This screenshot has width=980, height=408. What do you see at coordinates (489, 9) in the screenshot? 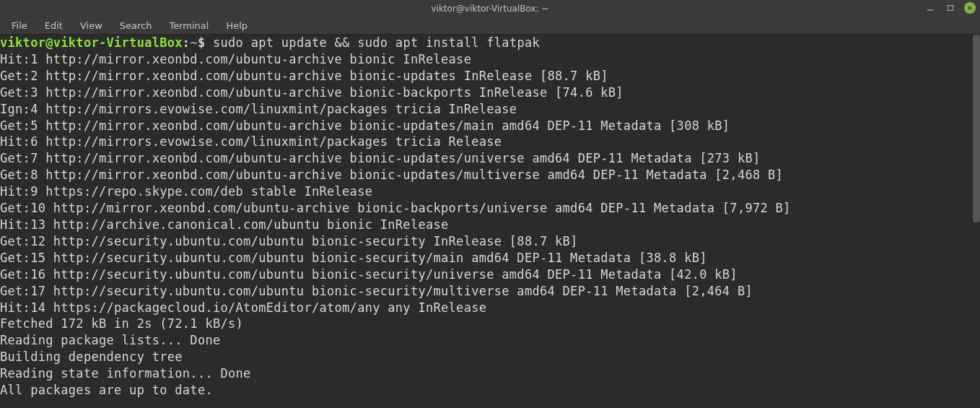
I see `window-title: viktor@viktor-VirtualBox: ~` at bounding box center [489, 9].